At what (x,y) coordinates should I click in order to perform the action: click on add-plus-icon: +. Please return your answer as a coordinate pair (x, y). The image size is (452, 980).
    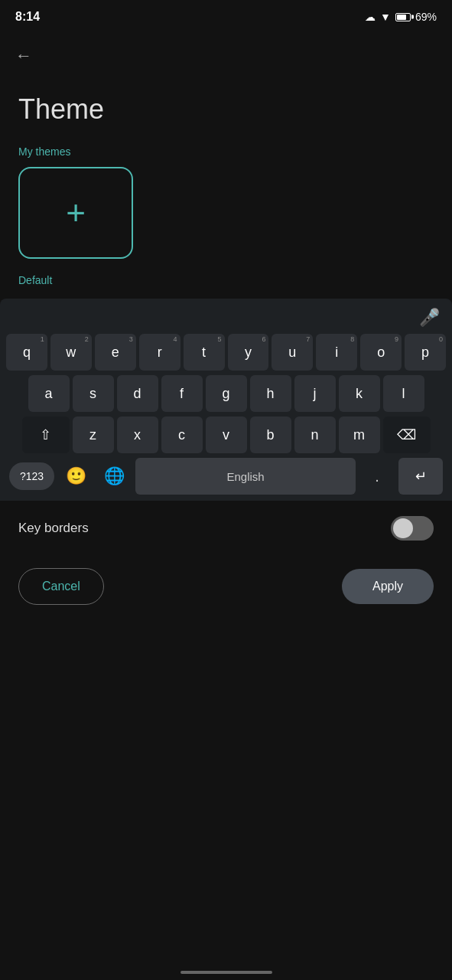
    Looking at the image, I should click on (76, 213).